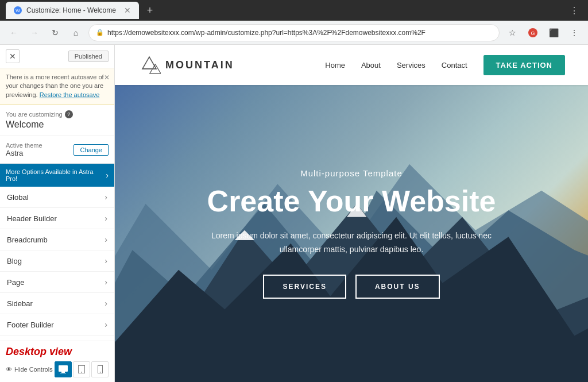 The image size is (588, 382). I want to click on tab-favicon: W, so click(18, 10).